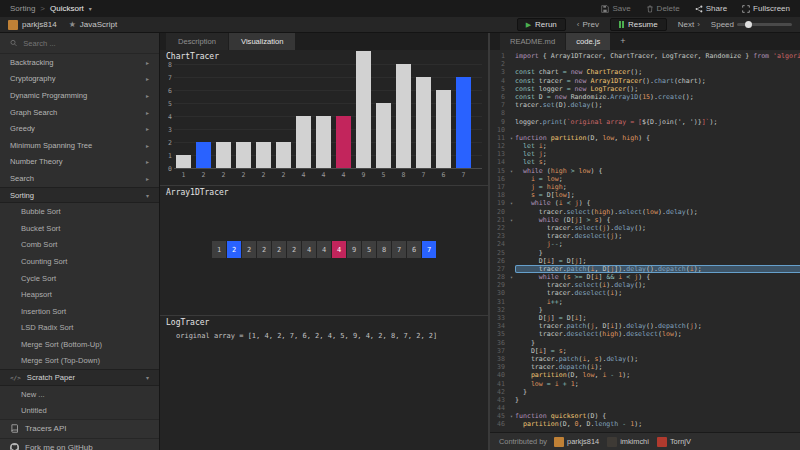 The image size is (800, 450). What do you see at coordinates (689, 24) in the screenshot?
I see `next-button: Next ›` at bounding box center [689, 24].